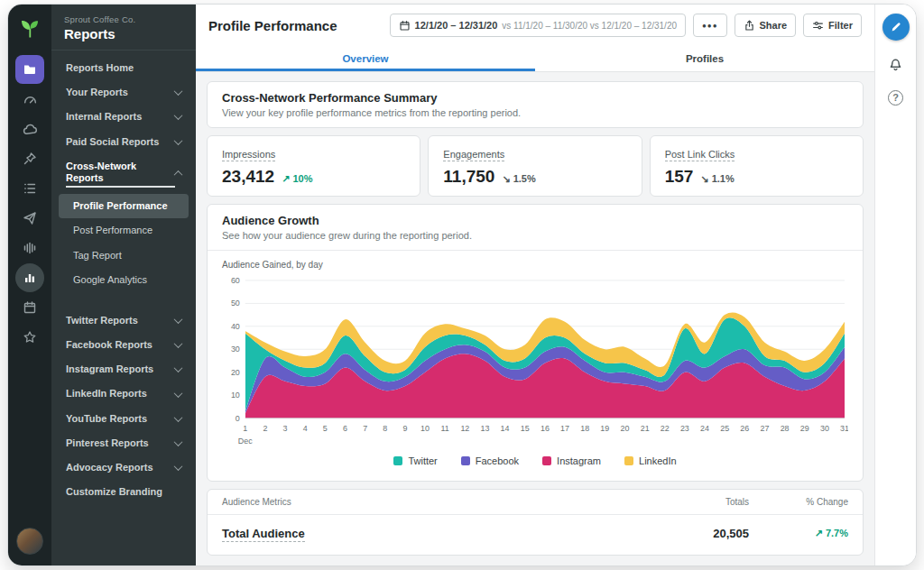 The image size is (924, 570). I want to click on table-header-metrics: Audience Metrics, so click(418, 501).